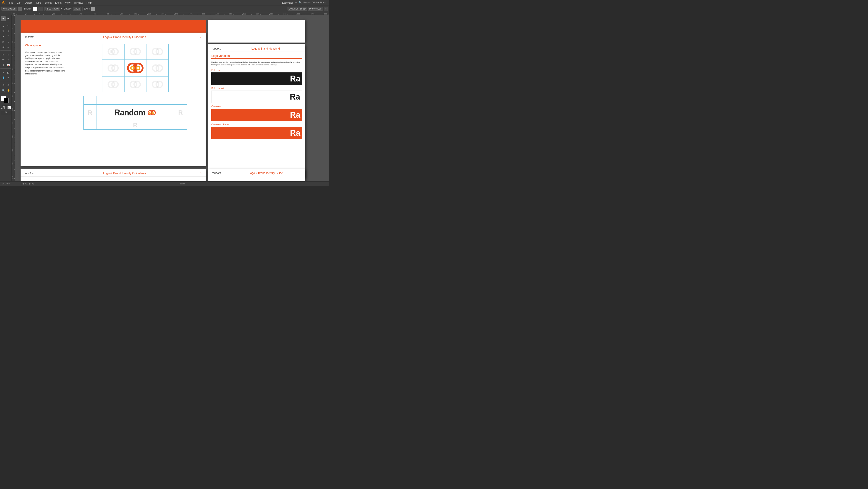 This screenshot has height=489, width=868. I want to click on prev-page-btn: ◀, so click(26, 183).